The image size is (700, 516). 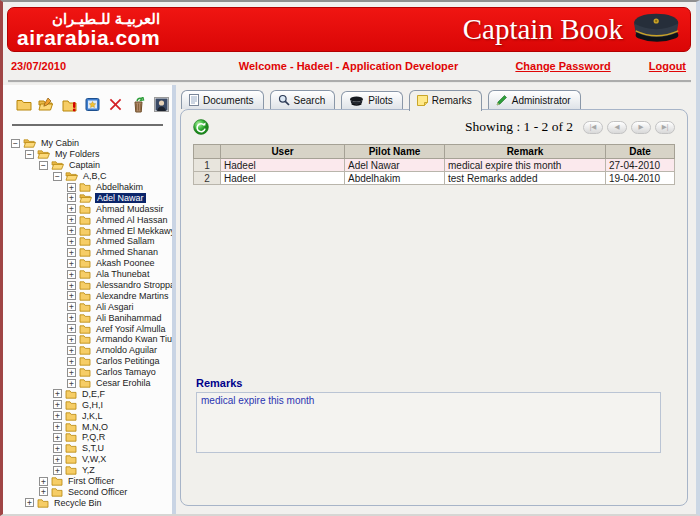 I want to click on next-page-button: ▶, so click(x=641, y=128).